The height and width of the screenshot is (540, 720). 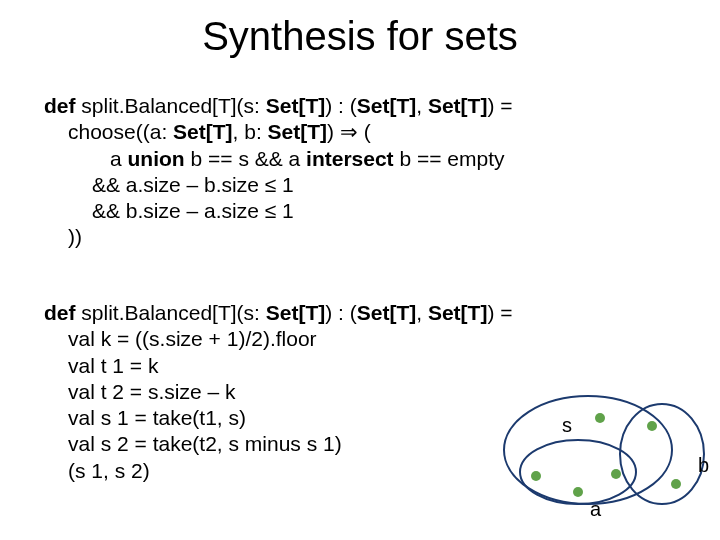 I want to click on spec-line-6: )), so click(x=278, y=237).